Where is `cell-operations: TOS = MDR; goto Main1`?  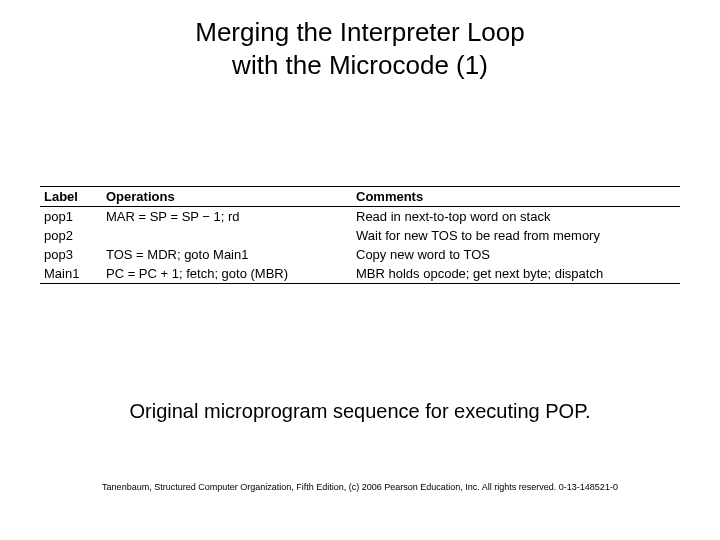 cell-operations: TOS = MDR; goto Main1 is located at coordinates (227, 254).